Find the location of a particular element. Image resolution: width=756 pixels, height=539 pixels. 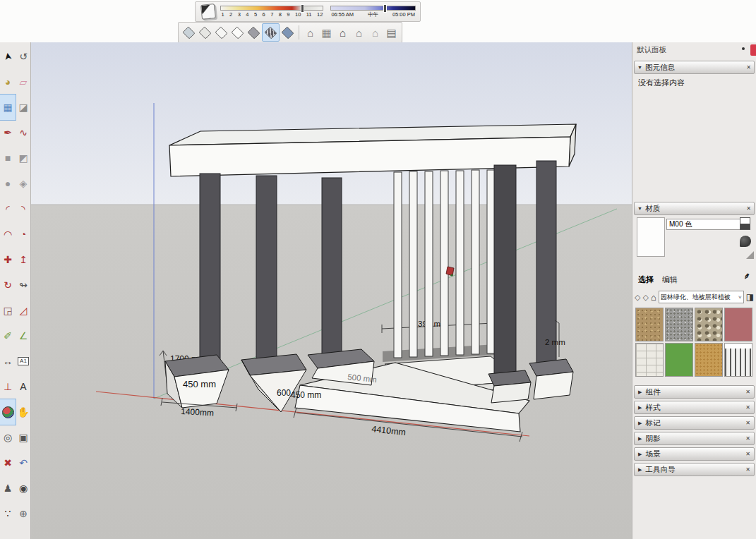

three-point-arc-tool: ◠ is located at coordinates (8, 234).